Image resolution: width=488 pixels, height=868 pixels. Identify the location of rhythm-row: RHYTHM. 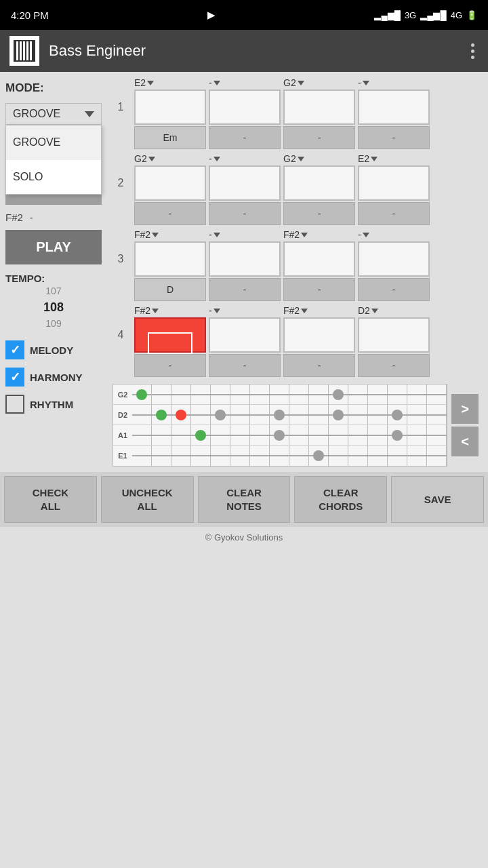
(54, 404).